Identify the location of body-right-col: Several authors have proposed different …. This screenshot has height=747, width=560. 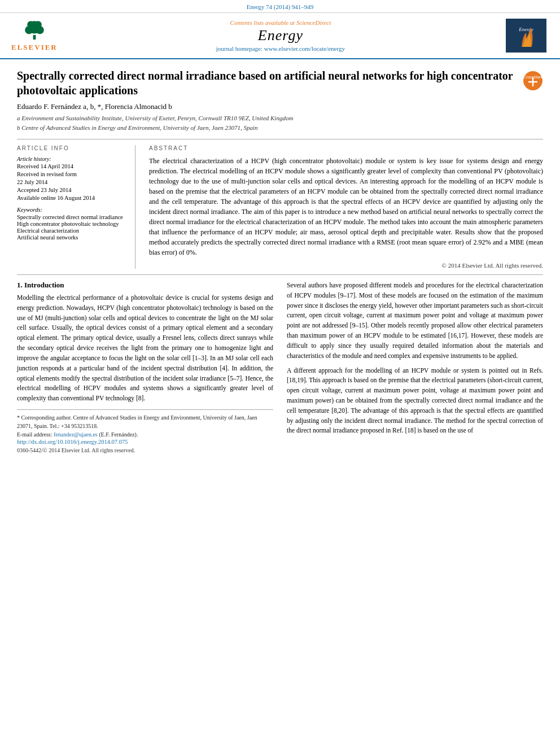
(415, 367).